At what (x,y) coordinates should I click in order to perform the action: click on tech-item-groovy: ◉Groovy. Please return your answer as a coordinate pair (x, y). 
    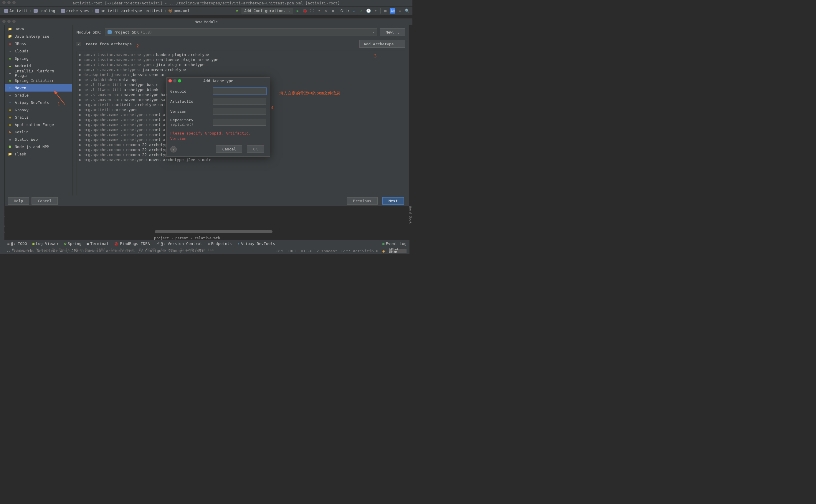
    Looking at the image, I should click on (38, 110).